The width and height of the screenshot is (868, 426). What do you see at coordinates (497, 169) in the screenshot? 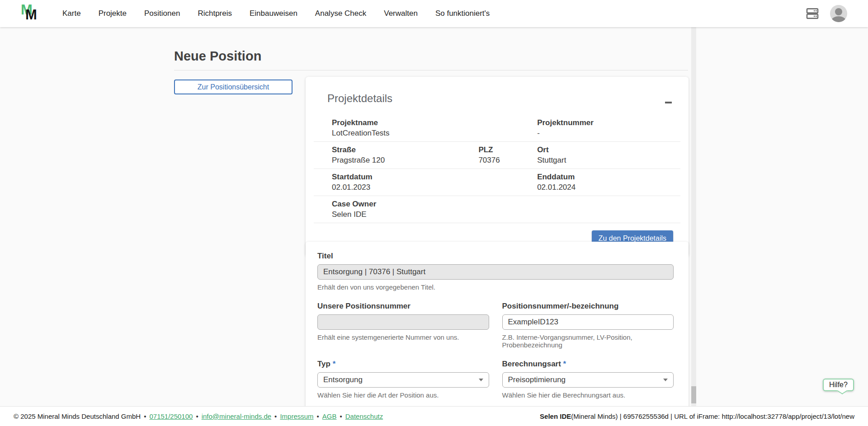
I see `project-details-table: Projektname LotCreationTests Projektnumm…` at bounding box center [497, 169].